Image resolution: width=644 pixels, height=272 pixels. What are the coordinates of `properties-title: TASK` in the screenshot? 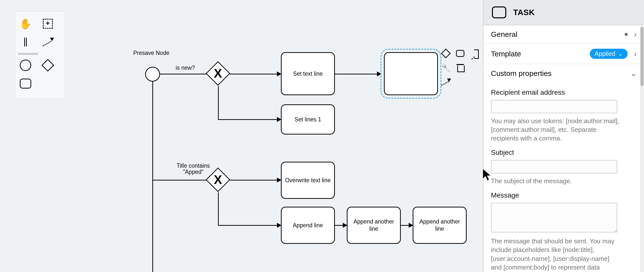 It's located at (524, 12).